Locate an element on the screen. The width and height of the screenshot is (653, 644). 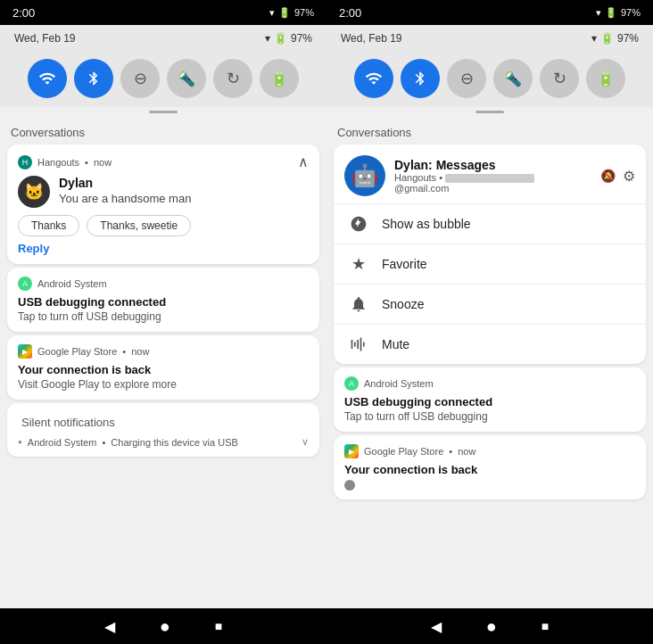
expanded-title: Dylan: Messages is located at coordinates (492, 165).